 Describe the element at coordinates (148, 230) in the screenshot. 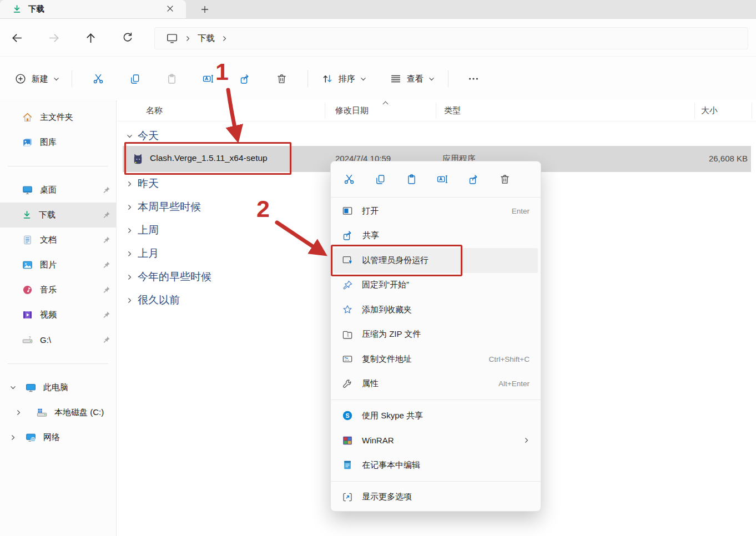

I see `group-label: 上周` at that location.